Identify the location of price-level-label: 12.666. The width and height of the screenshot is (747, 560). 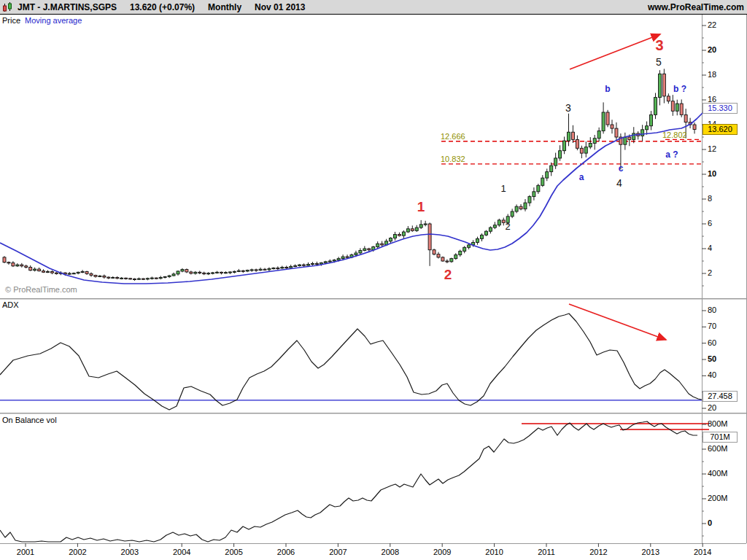
(453, 136).